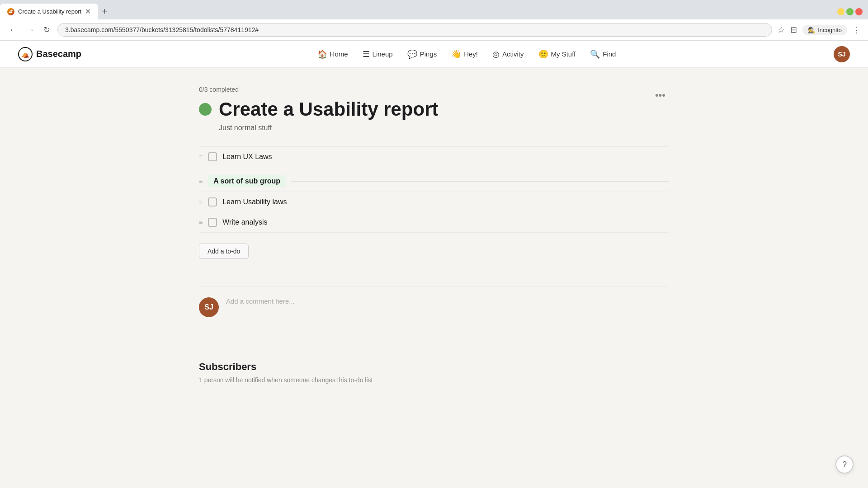 This screenshot has width=868, height=488. What do you see at coordinates (603, 54) in the screenshot?
I see `nav-find: 🔍 Find` at bounding box center [603, 54].